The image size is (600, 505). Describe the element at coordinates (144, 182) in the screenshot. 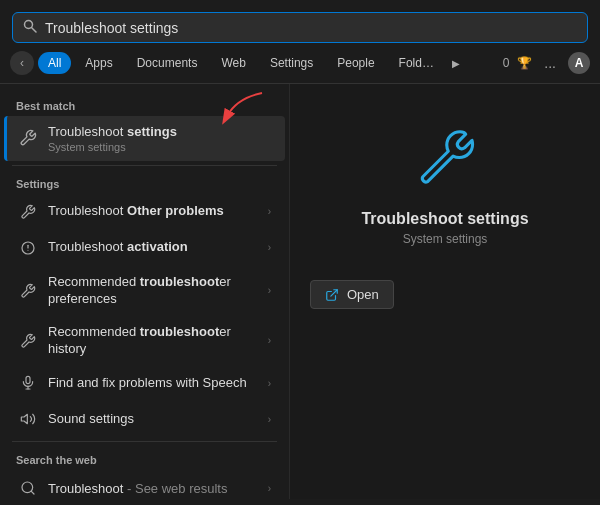

I see `settings-section-label: Settings` at that location.